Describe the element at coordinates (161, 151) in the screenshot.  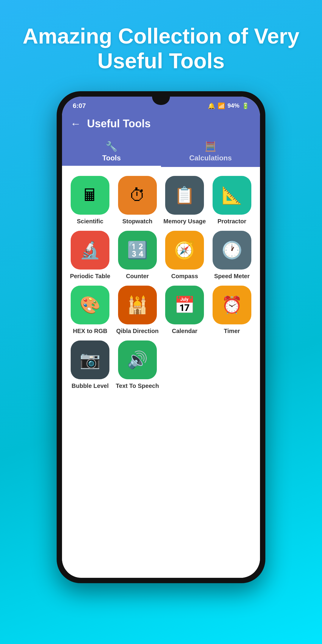
I see `tab-bar: 🔧 Tools 🧮 Calculations` at that location.